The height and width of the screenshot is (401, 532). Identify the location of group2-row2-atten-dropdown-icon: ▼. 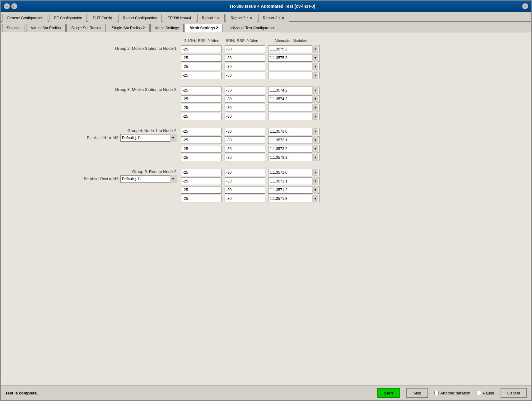
(315, 67).